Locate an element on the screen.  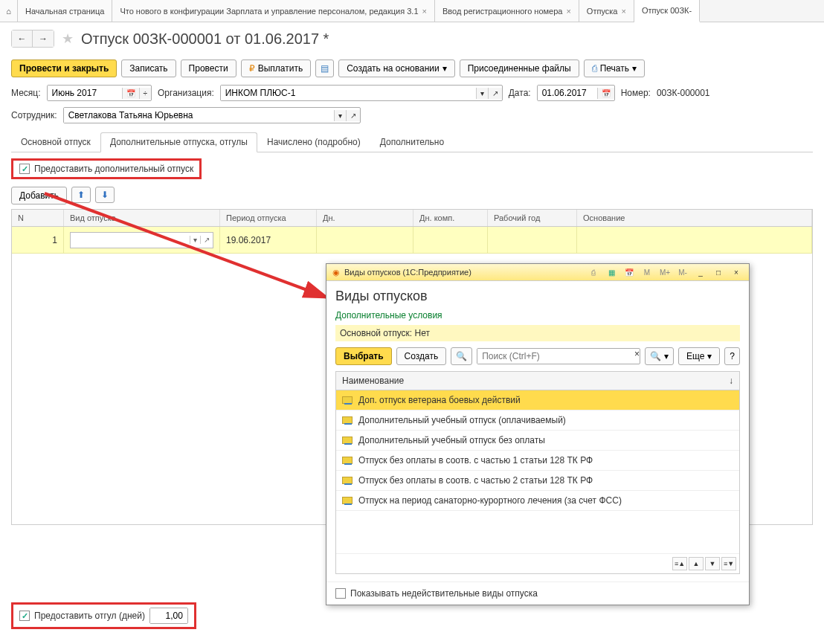
list-item: Отпуск без оплаты в соотв. с частью 1 ст… is located at coordinates (538, 461).